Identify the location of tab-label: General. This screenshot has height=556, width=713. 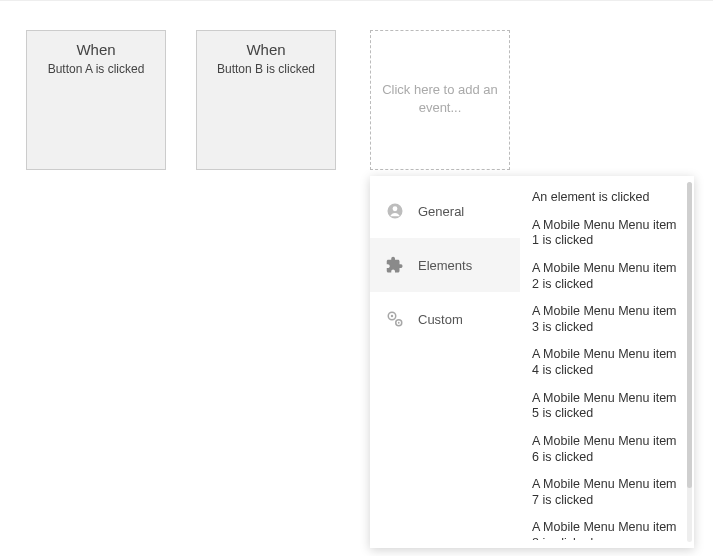
(441, 212).